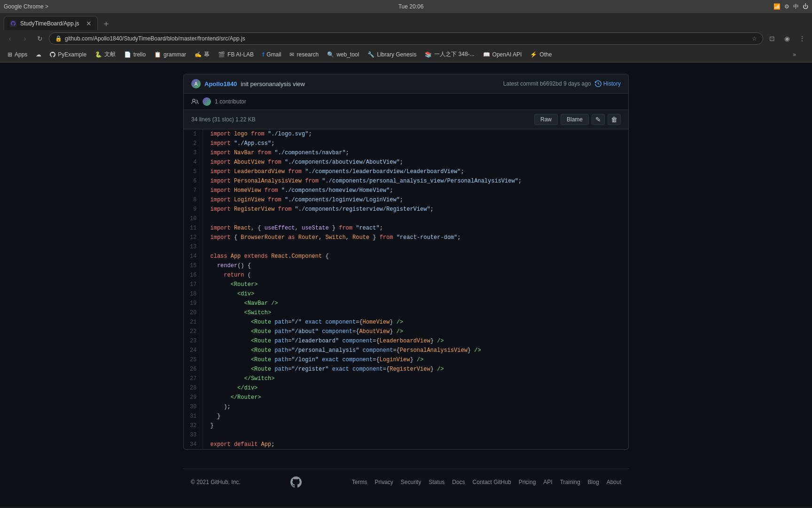  What do you see at coordinates (135, 55) in the screenshot?
I see `bookmark-wenxian: 📄 trello` at bounding box center [135, 55].